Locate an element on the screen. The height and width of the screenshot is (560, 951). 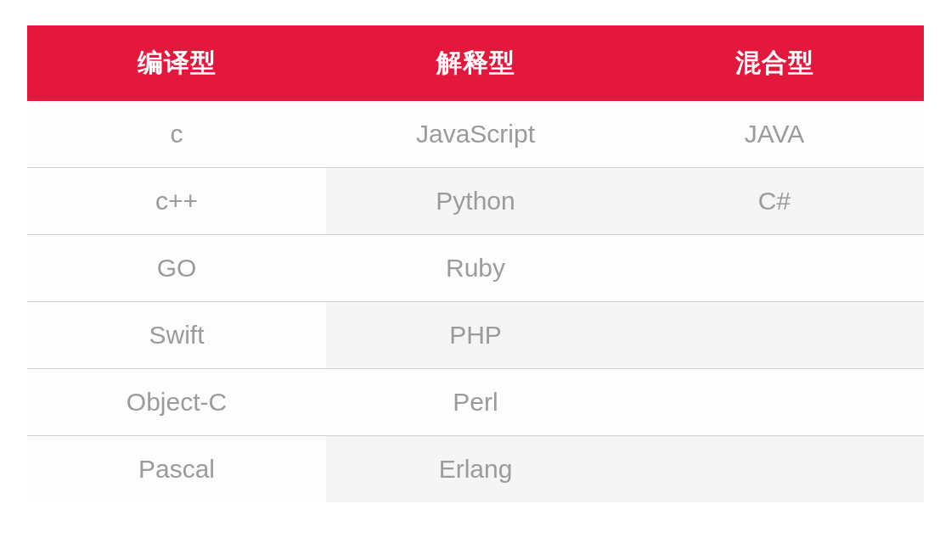
table-row: Object-C Perl is located at coordinates (476, 402).